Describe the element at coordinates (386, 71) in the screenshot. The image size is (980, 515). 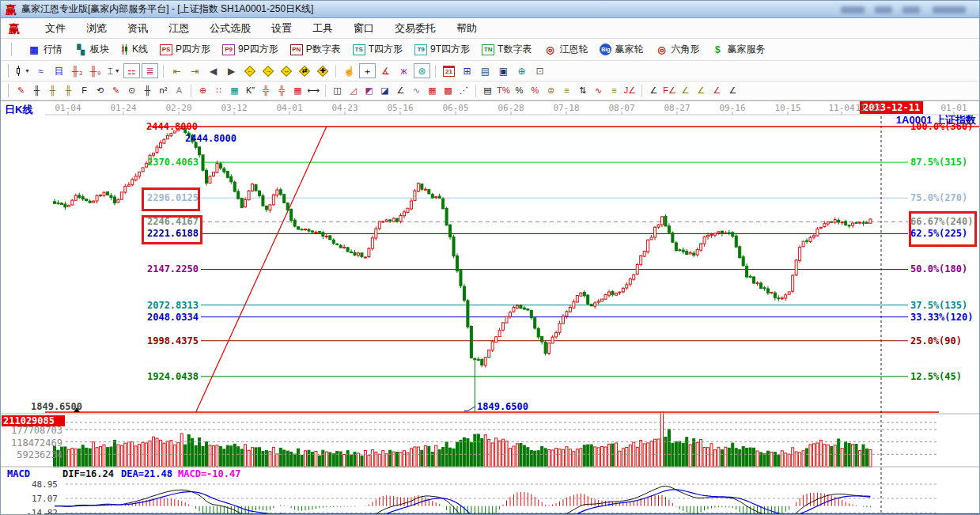
I see `angle-measure-button: ∡` at that location.